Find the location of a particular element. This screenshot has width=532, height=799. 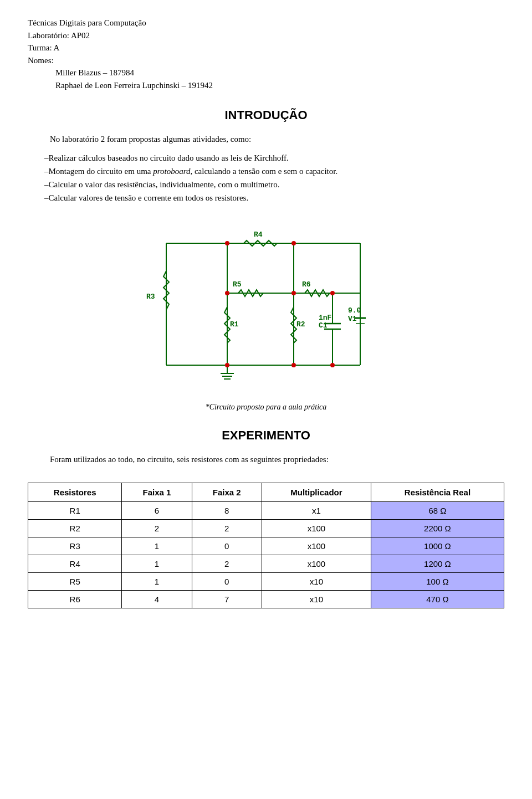

table-cell: 8 is located at coordinates (227, 511).